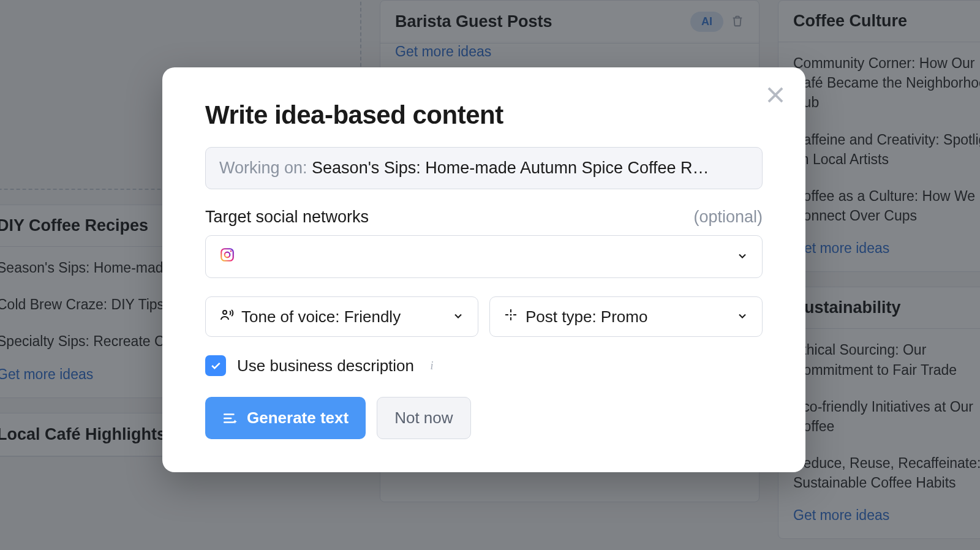 Image resolution: width=980 pixels, height=550 pixels. Describe the element at coordinates (216, 366) in the screenshot. I see `use-business-description-checkbox` at that location.